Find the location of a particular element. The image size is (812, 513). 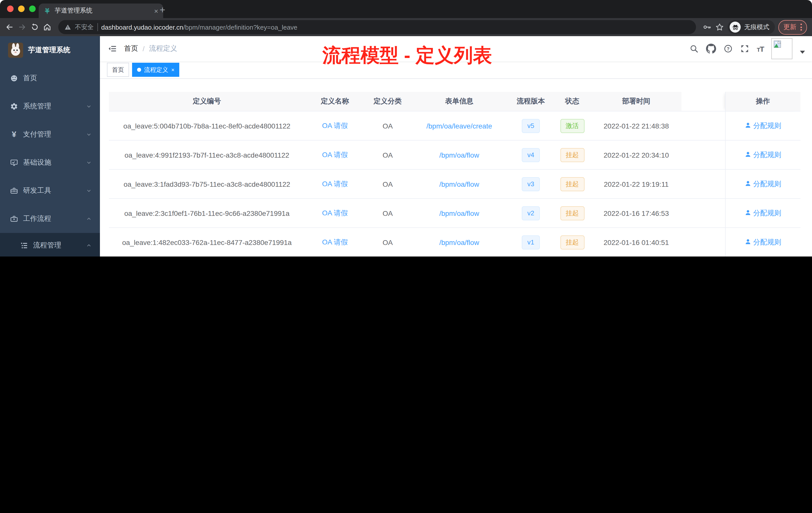

browser-update-button: 更新 is located at coordinates (792, 27).